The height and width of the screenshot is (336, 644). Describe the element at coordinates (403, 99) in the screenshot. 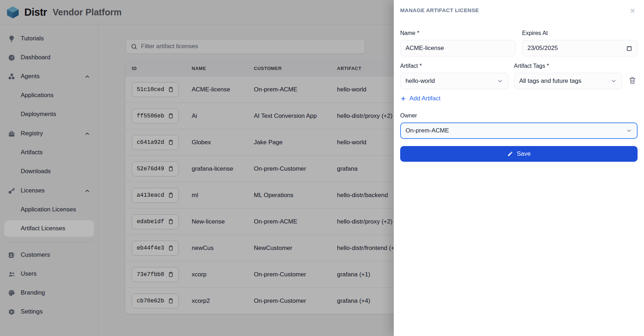

I see `plus-icon` at that location.